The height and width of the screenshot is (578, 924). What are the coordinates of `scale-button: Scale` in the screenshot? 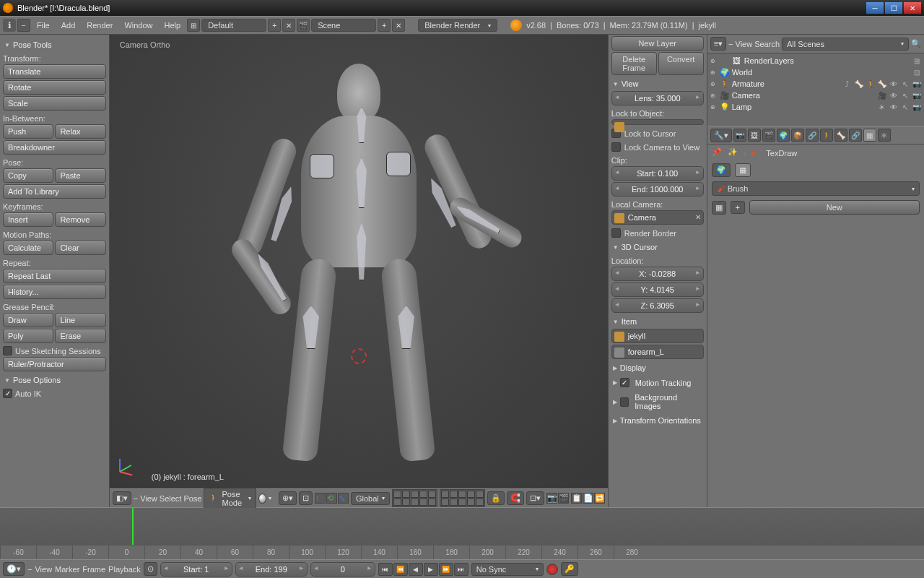 It's located at (55, 103).